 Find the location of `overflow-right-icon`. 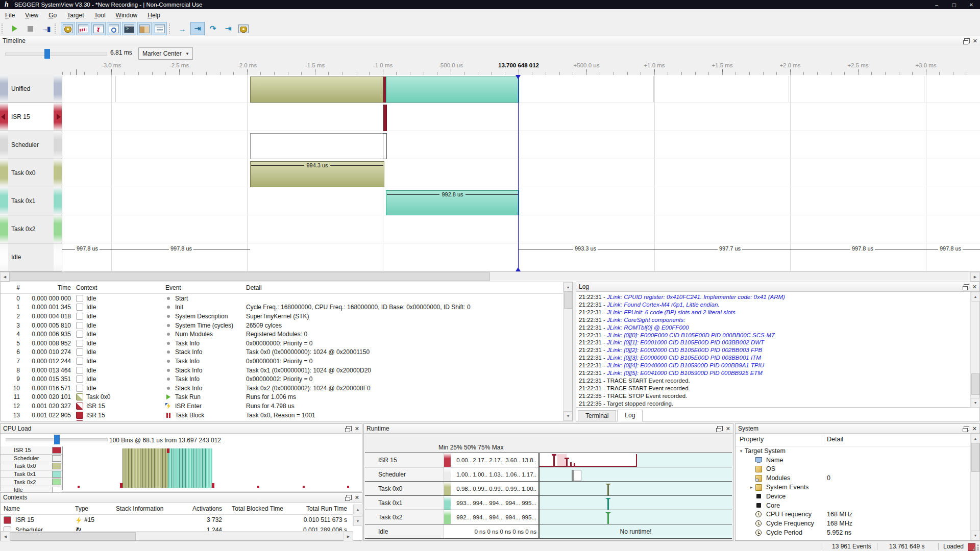

overflow-right-icon is located at coordinates (59, 117).